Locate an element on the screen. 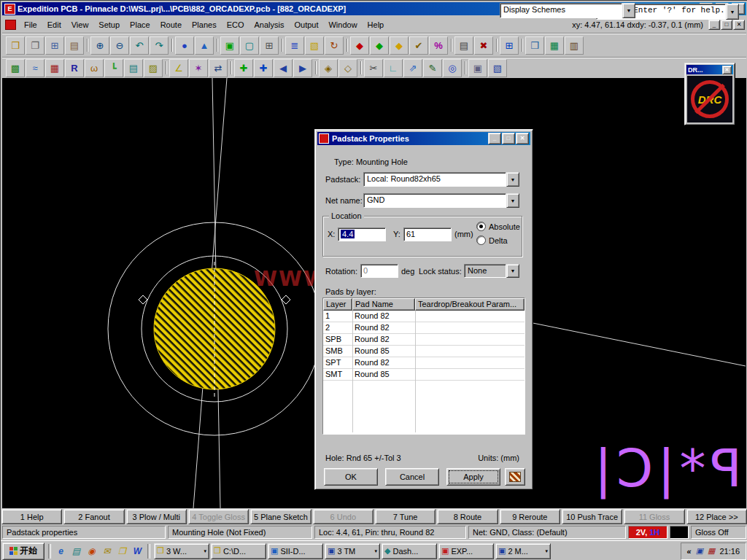 This screenshot has height=560, width=747. padstack-value: Local: Round82xh65 is located at coordinates (435, 179).